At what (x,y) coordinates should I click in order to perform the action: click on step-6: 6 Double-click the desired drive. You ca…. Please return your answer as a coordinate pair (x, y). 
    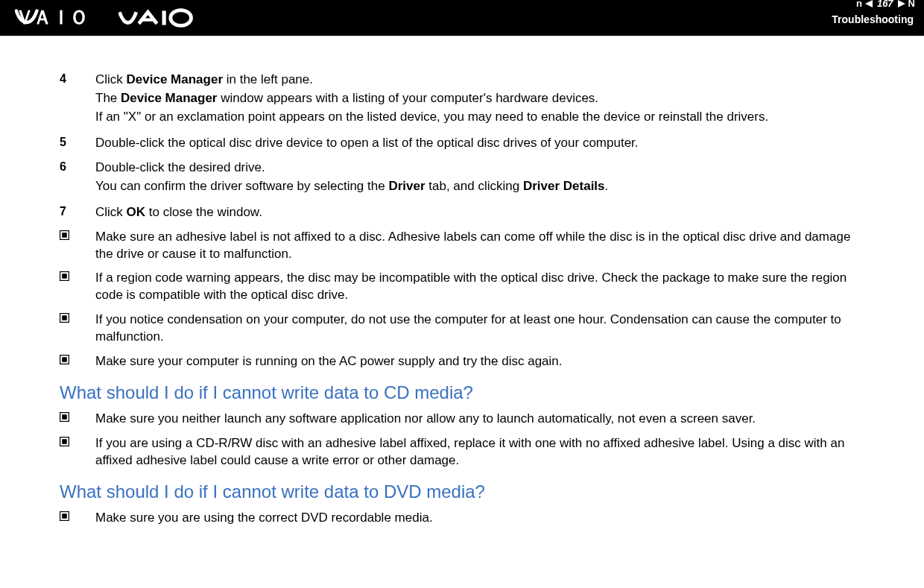
    Looking at the image, I should click on (462, 178).